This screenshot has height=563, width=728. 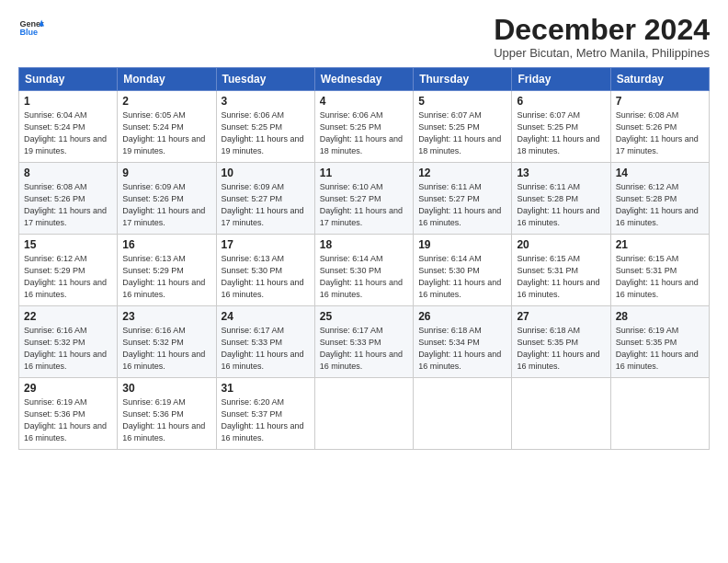 I want to click on day-number: 18, so click(x=364, y=245).